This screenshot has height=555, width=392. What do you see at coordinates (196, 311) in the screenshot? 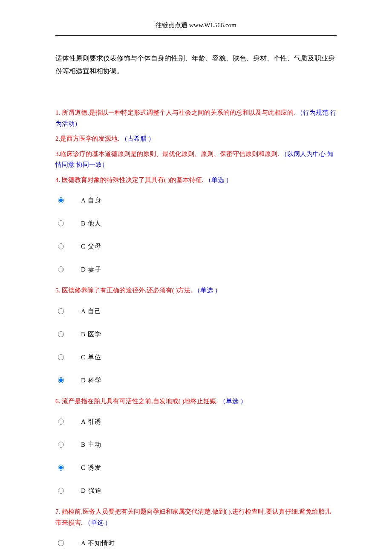
I see `q5-option-a-row: A 自己` at bounding box center [196, 311].